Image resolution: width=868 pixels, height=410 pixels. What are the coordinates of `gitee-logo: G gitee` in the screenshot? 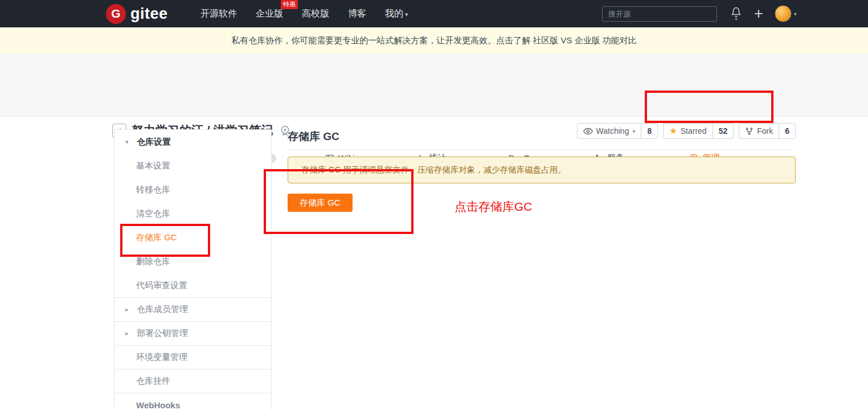 It's located at (137, 14).